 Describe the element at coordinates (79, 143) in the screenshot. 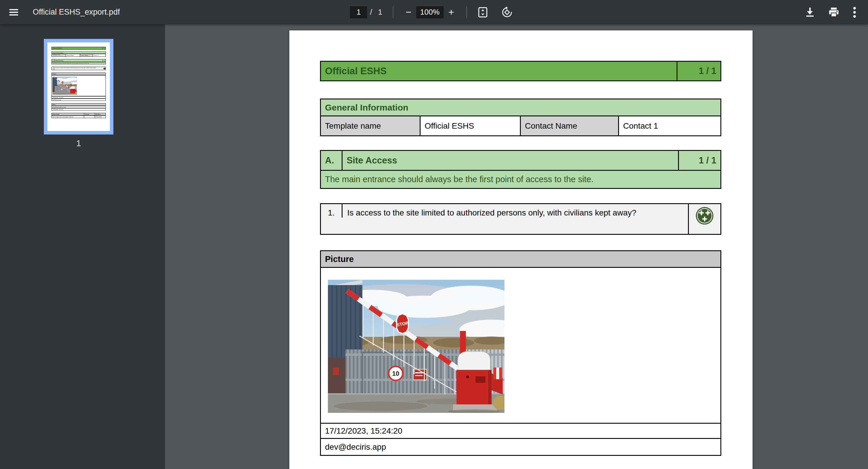

I see `thumbnail-page-number: 1` at that location.